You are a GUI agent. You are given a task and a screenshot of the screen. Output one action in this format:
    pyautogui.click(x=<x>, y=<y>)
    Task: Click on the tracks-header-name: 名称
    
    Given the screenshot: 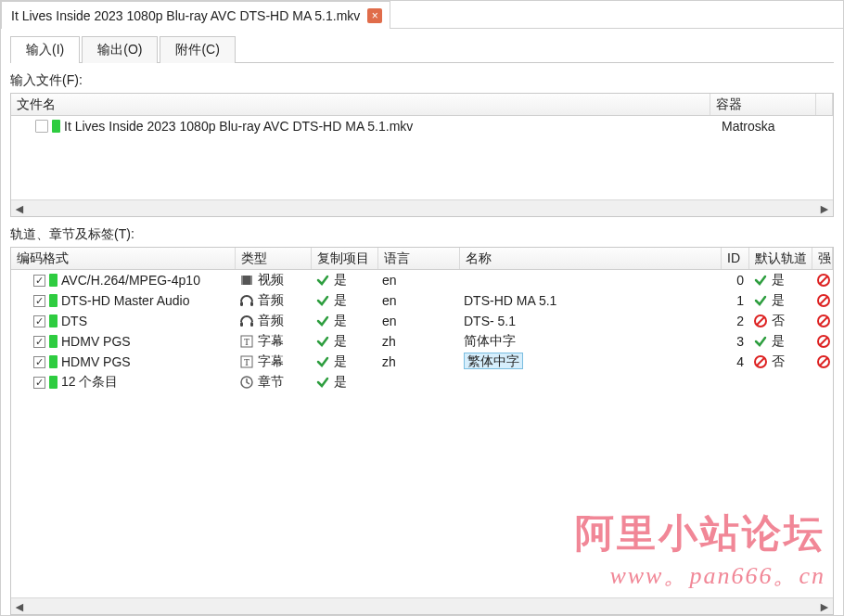 What is the action you would take?
    pyautogui.click(x=591, y=258)
    